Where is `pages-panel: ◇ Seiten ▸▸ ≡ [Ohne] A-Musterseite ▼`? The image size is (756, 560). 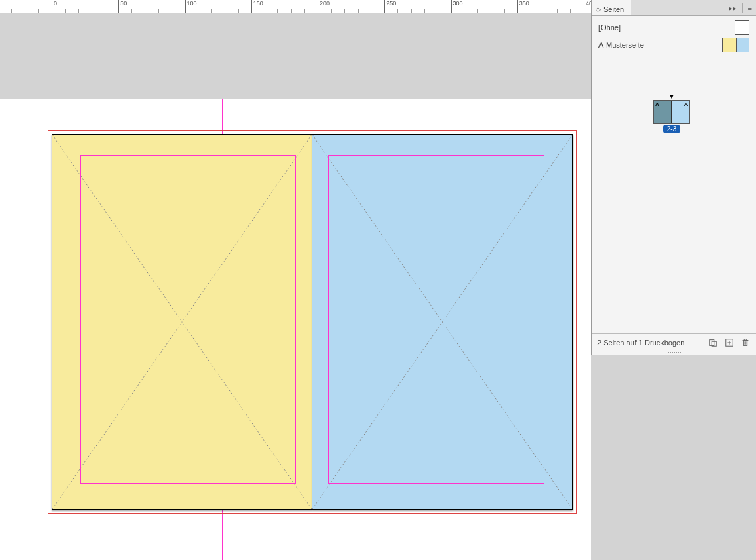
pages-panel: ◇ Seiten ▸▸ ≡ [Ohne] A-Musterseite ▼ is located at coordinates (674, 178).